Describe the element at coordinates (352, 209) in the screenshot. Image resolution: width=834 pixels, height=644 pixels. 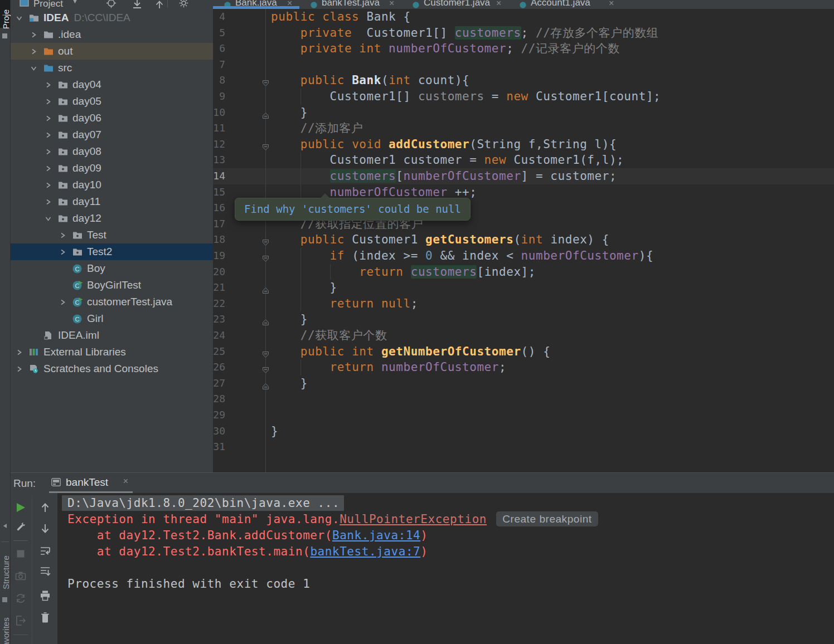
I see `null-analysis-tooltip: Find why 'customers' could be null` at that location.